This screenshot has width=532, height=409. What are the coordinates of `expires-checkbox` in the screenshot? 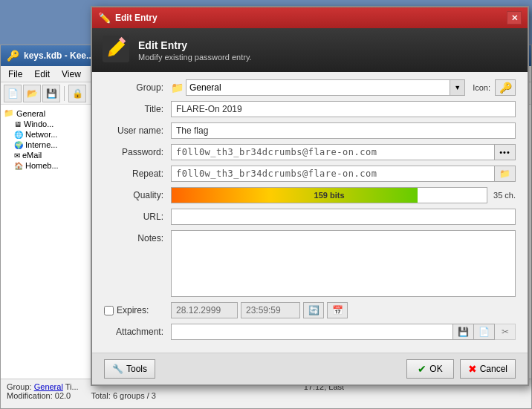 It's located at (108, 310).